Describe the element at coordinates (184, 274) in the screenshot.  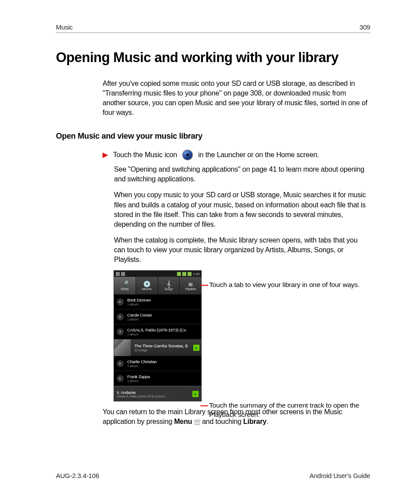
I see `signal-icon` at that location.